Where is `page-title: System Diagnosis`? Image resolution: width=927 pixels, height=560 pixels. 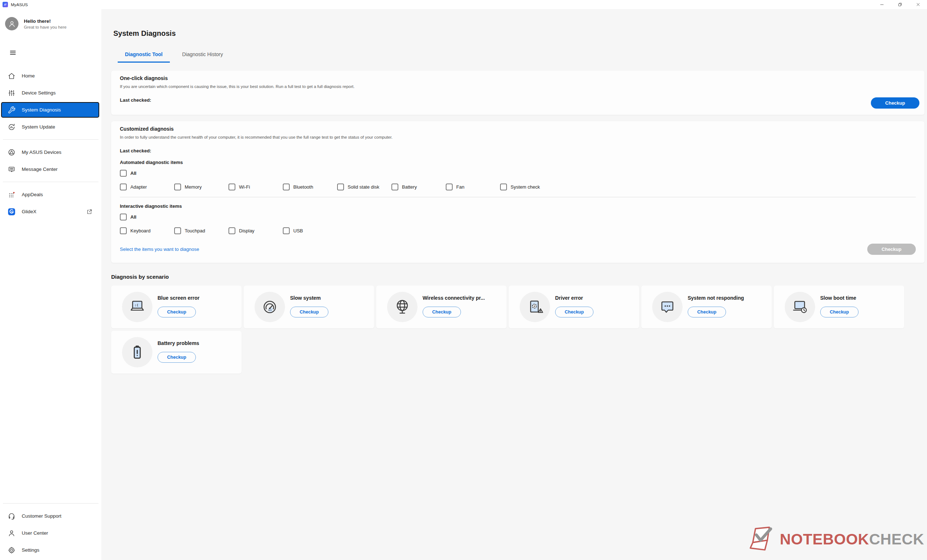 page-title: System Diagnosis is located at coordinates (519, 33).